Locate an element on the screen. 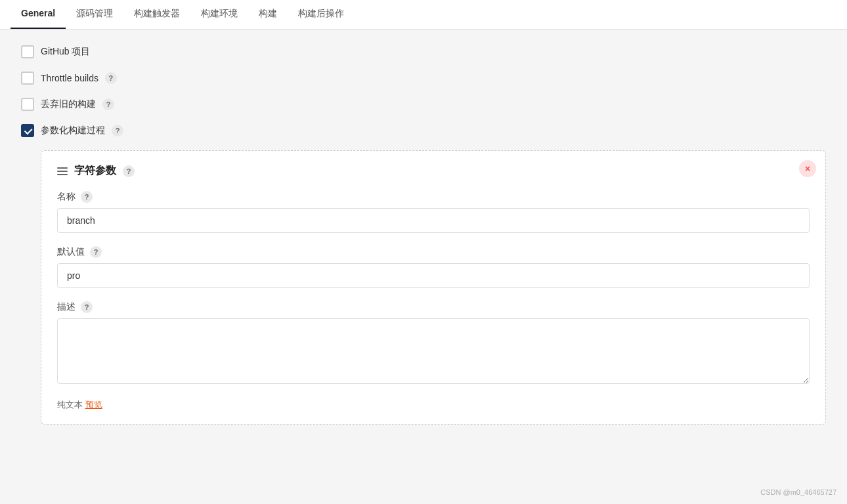  param-card-close-button: × is located at coordinates (808, 169).